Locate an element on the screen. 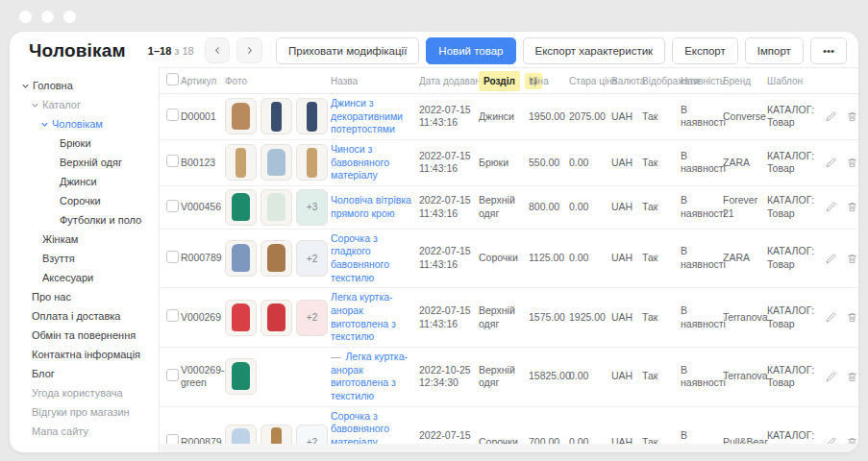 The image size is (868, 461). sidebar-item-13: Обмін та повернення is located at coordinates (85, 335).